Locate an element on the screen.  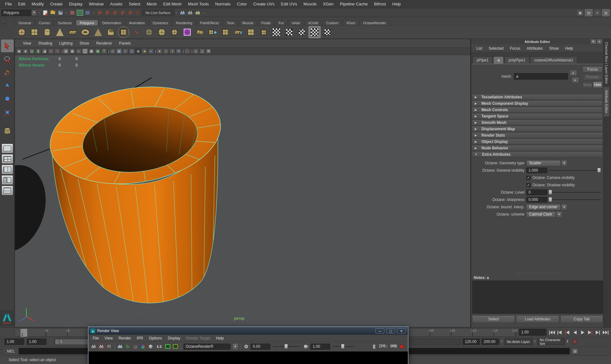
rotate-tool-icon is located at coordinates (7, 99).